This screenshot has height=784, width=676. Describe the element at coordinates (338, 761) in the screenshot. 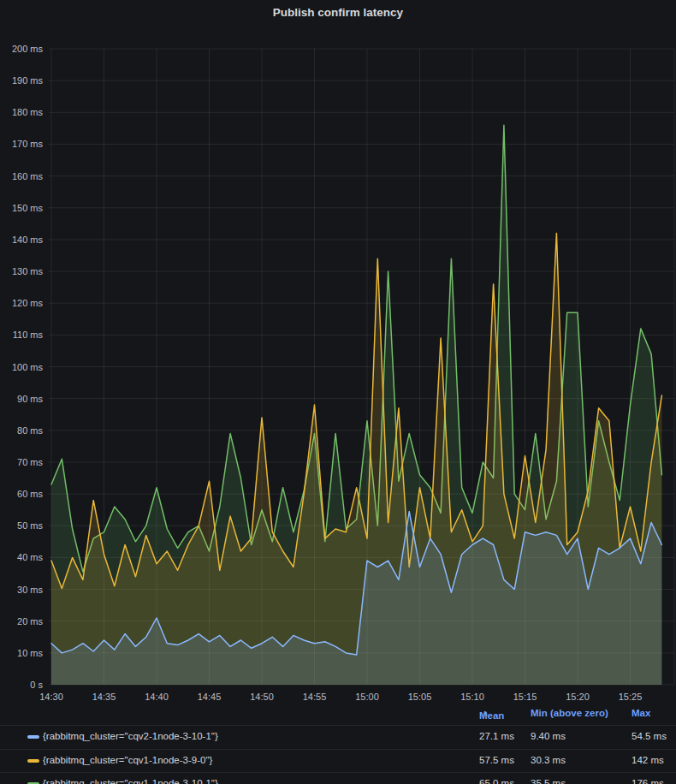

I see `legend-row-cqv1-1node-3-9-0: {rabbitmq_cluster="cqv1-1node-3-9-0"} 57…` at that location.